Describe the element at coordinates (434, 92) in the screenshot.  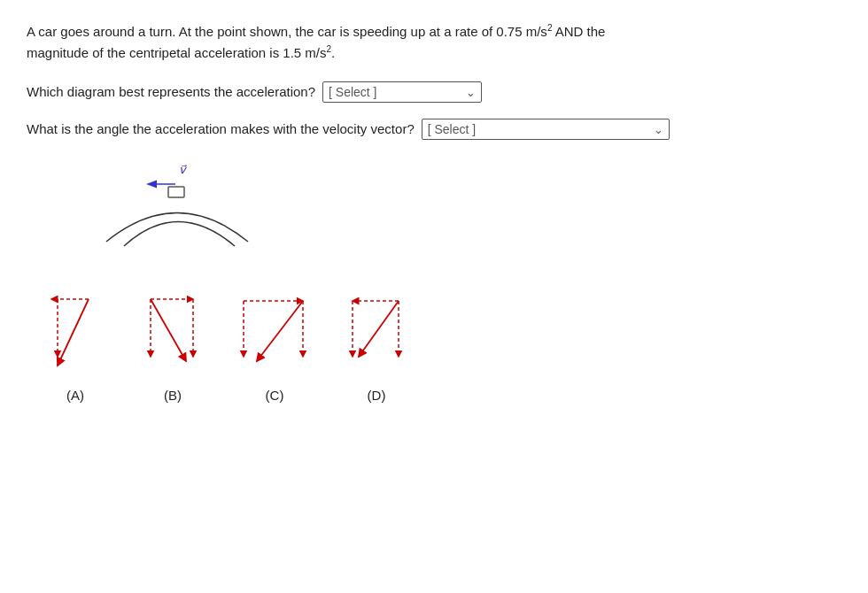
I see `question-1-row: Which diagram best represents the accele…` at that location.